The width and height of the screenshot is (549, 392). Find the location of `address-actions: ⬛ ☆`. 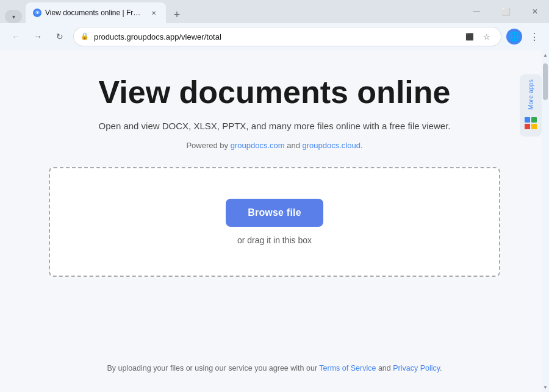

address-actions: ⬛ ☆ is located at coordinates (478, 37).